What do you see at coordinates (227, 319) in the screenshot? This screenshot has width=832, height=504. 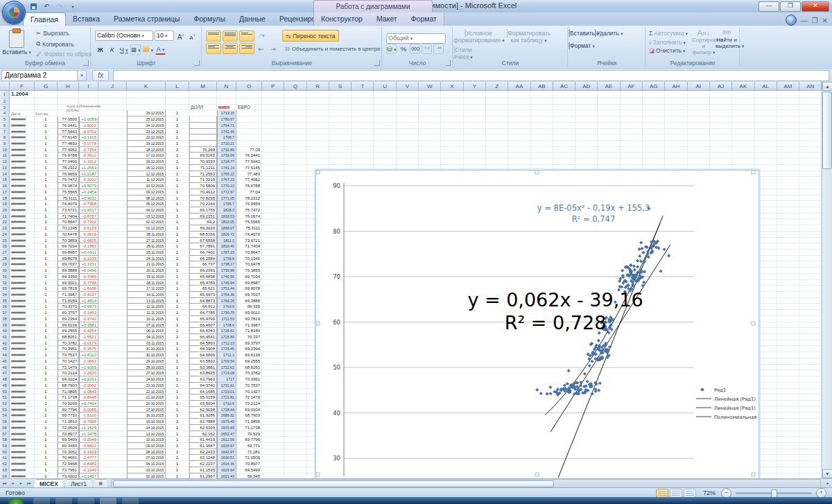 I see `cell-N38: 1711.53` at bounding box center [227, 319].